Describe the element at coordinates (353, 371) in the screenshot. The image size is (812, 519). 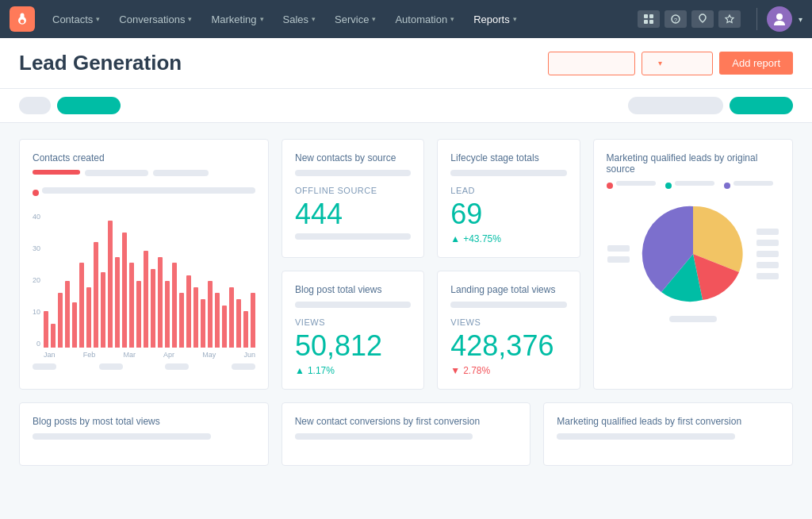
I see `blog-post-change: ▲ 1.17%` at that location.